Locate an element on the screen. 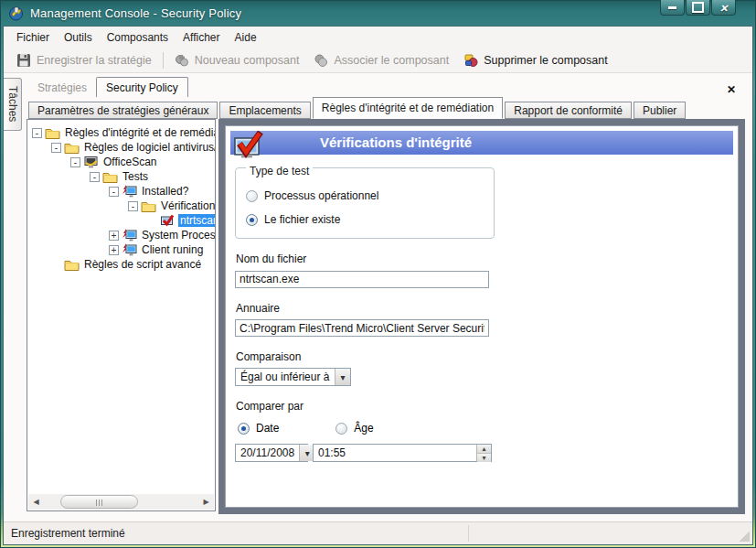 The height and width of the screenshot is (548, 756). tree-node-label: Installed? is located at coordinates (165, 191).